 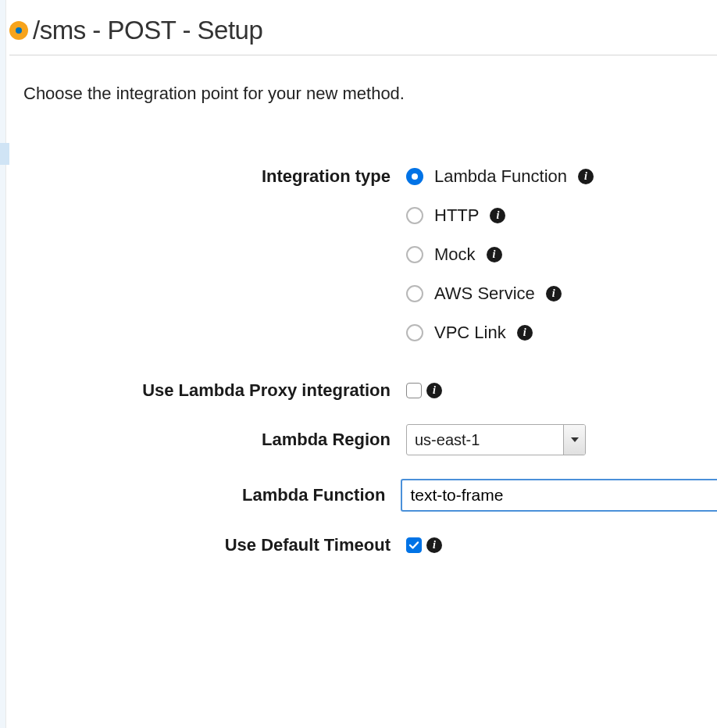 I want to click on lambda-proxy-checkbox, so click(x=414, y=391).